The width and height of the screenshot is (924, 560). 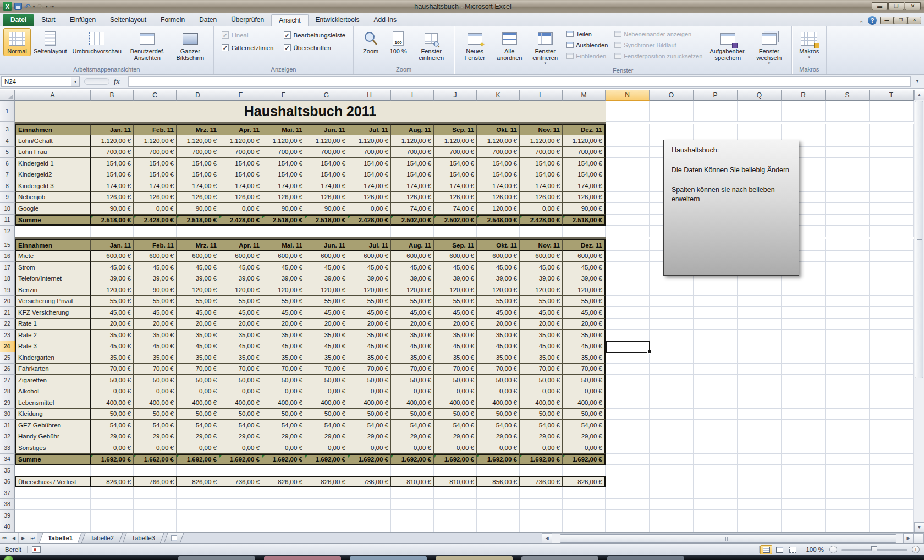 What do you see at coordinates (8, 437) in the screenshot?
I see `row-header-32: 32` at bounding box center [8, 437].